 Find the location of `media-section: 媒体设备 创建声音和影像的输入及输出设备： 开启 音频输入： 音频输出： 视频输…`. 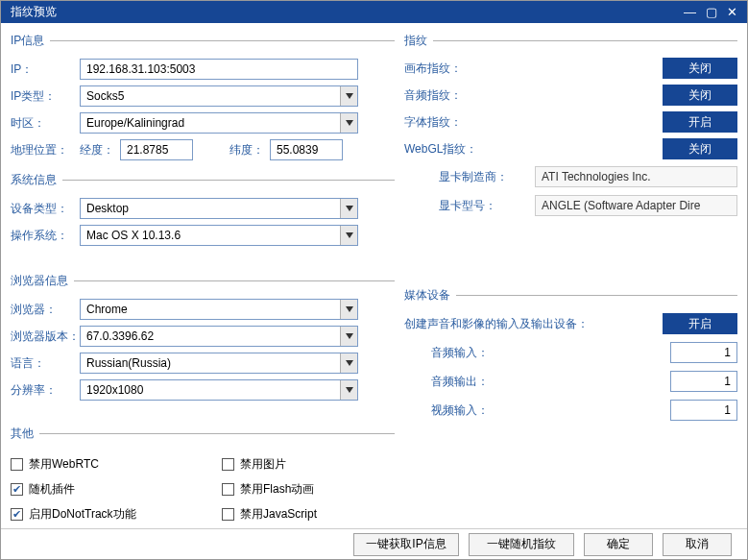

media-section: 媒体设备 创建声音和影像的输入及输出设备： 开启 音频输入： 音频输出： 视频输… is located at coordinates (570, 355).